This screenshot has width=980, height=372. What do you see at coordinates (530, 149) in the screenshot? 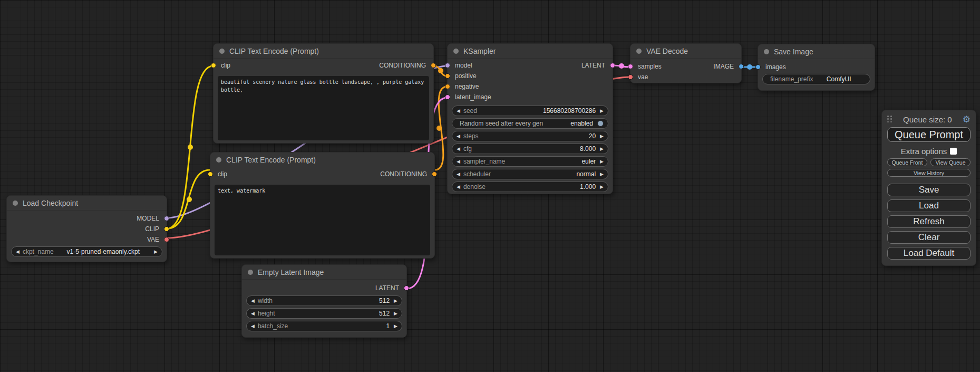
I see `cfg-widget: ◀ cfg 8.000 ▶` at bounding box center [530, 149].